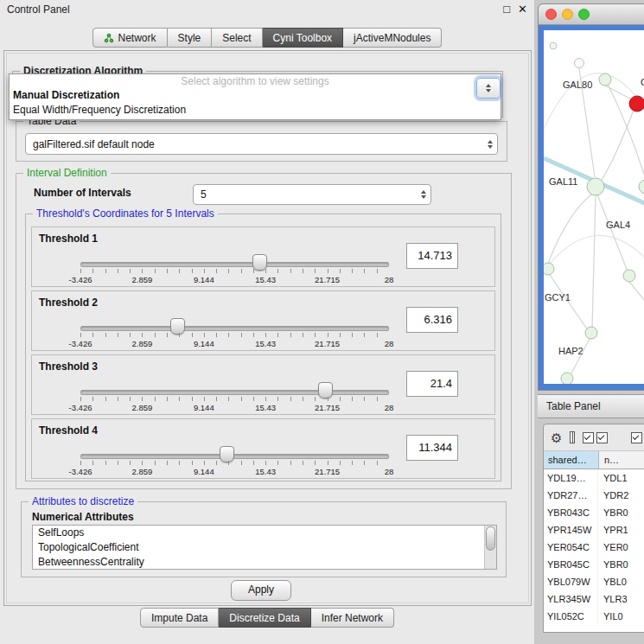  What do you see at coordinates (594, 552) in the screenshot?
I see `table-body: YDL19…YDL1 YDR27…YDR2 YBR043CYBR0 YPR145…` at bounding box center [594, 552].